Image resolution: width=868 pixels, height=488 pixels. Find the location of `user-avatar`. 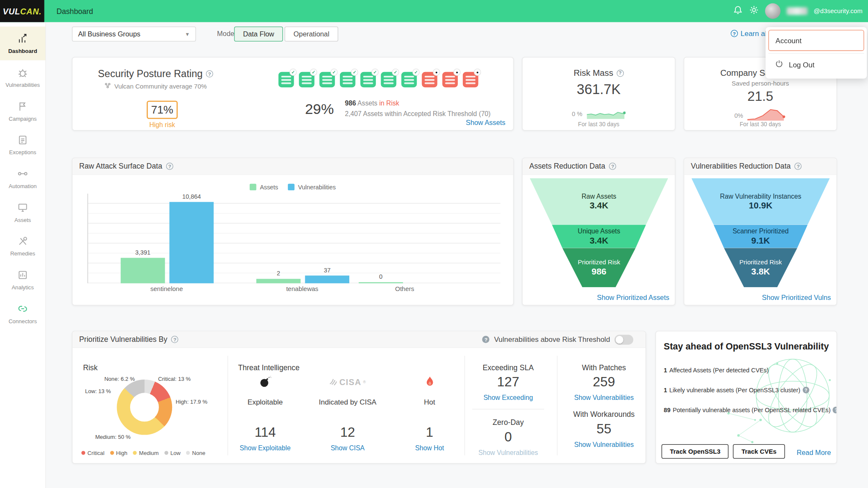

user-avatar is located at coordinates (773, 11).